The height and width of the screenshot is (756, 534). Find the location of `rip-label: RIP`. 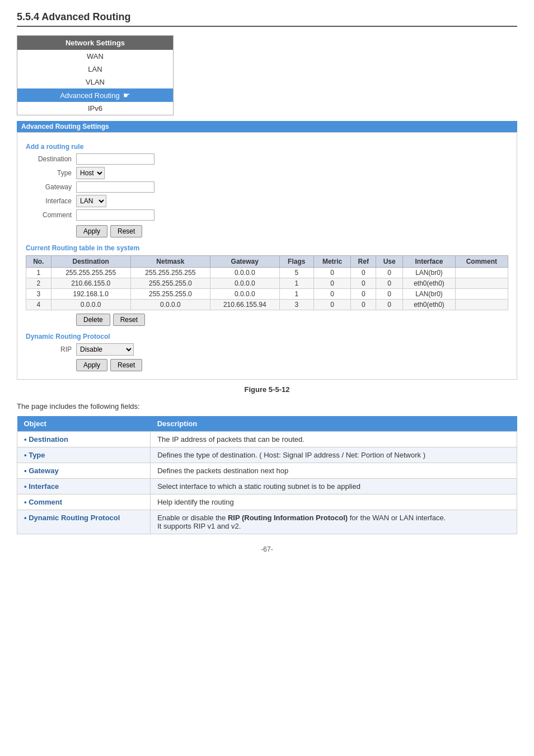

rip-label: RIP is located at coordinates (51, 349).